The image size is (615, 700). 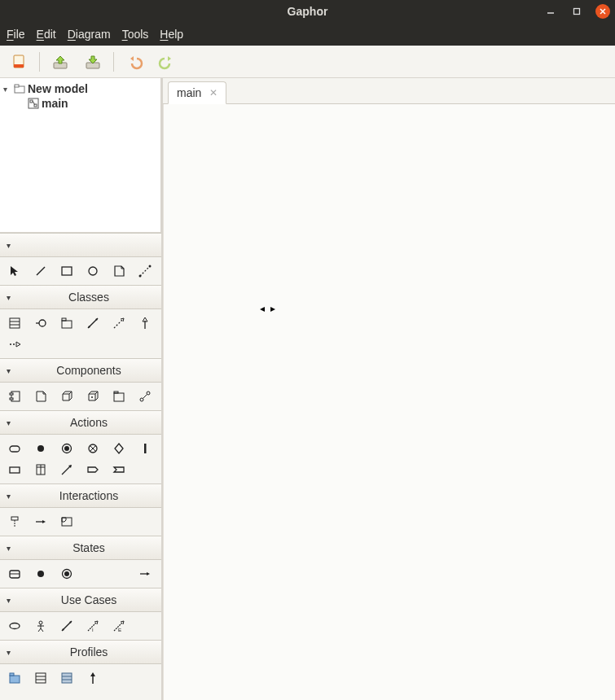 I want to click on subsystem-tool, so click(x=119, y=396).